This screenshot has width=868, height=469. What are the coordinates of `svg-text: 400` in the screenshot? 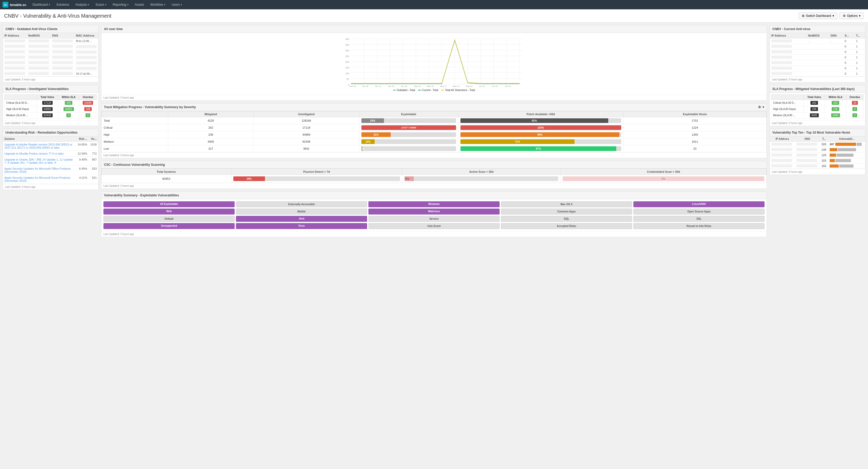 It's located at (347, 39).